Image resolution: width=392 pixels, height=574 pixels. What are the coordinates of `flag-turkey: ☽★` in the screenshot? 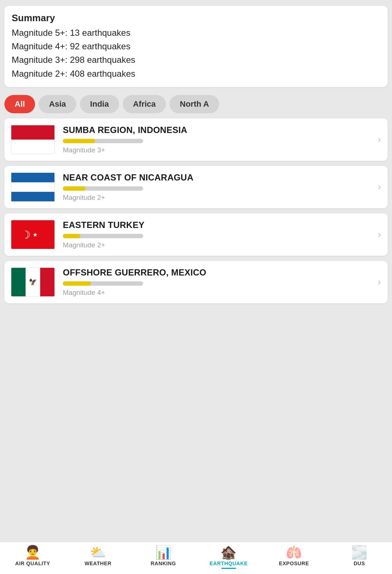 It's located at (33, 235).